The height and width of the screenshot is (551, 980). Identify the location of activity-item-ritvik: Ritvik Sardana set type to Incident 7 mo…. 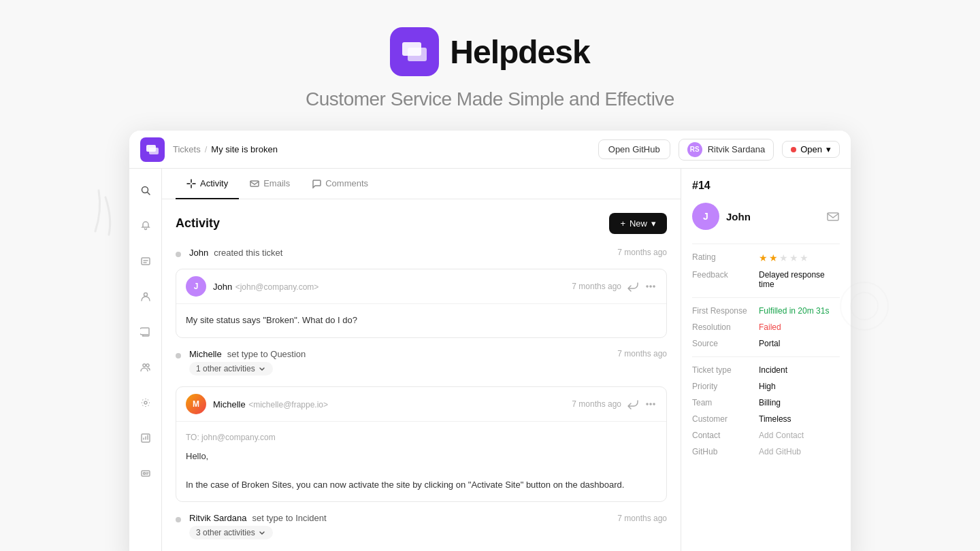
(421, 527).